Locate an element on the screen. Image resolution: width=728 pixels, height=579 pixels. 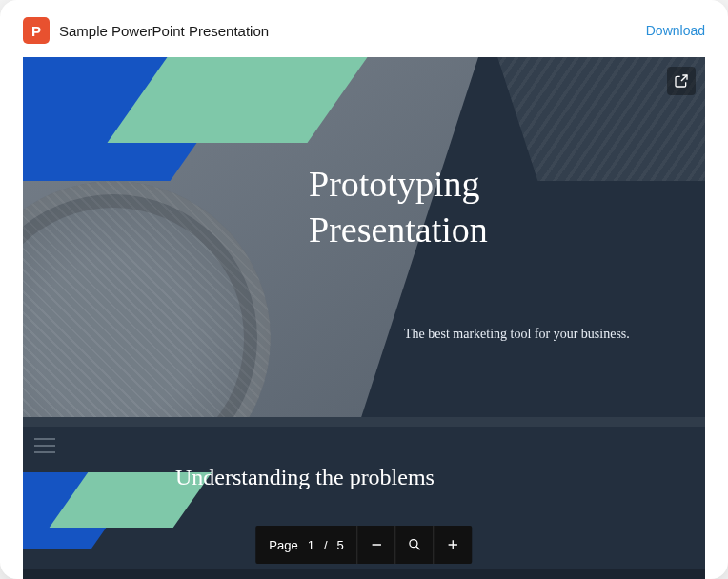
magnifier-icon is located at coordinates (415, 545).